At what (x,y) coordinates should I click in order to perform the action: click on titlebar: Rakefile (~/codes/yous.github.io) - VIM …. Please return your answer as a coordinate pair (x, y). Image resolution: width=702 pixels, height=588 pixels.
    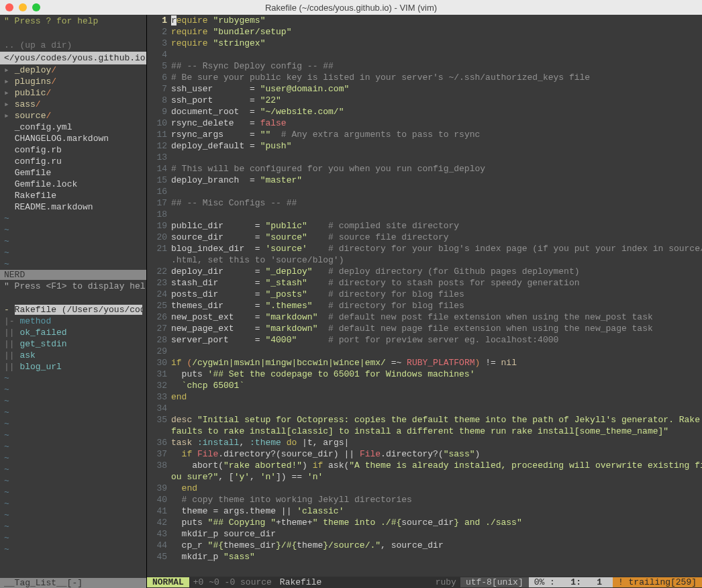
    Looking at the image, I should click on (351, 7).